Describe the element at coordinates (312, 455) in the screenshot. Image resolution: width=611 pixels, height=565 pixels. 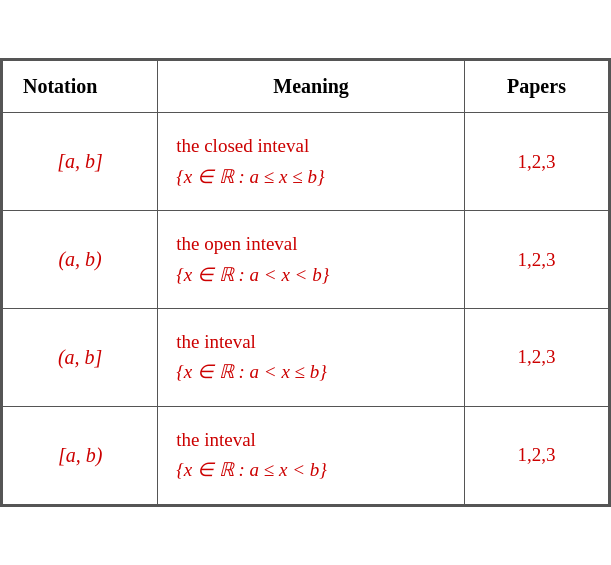
I see `meaning-cell: the inteval{x ∈ ℝ : a ≤ x < b}` at that location.